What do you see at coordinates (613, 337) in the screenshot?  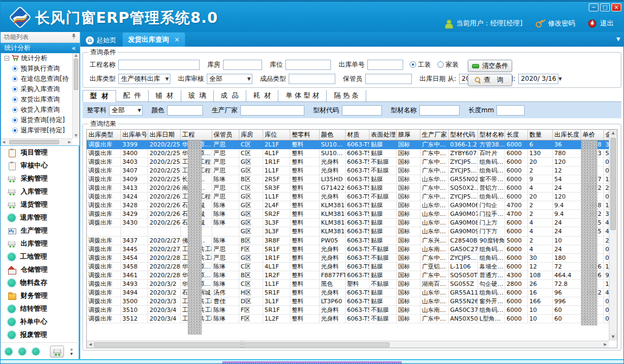 I see `scroll-down-icon: ▼` at bounding box center [613, 337].